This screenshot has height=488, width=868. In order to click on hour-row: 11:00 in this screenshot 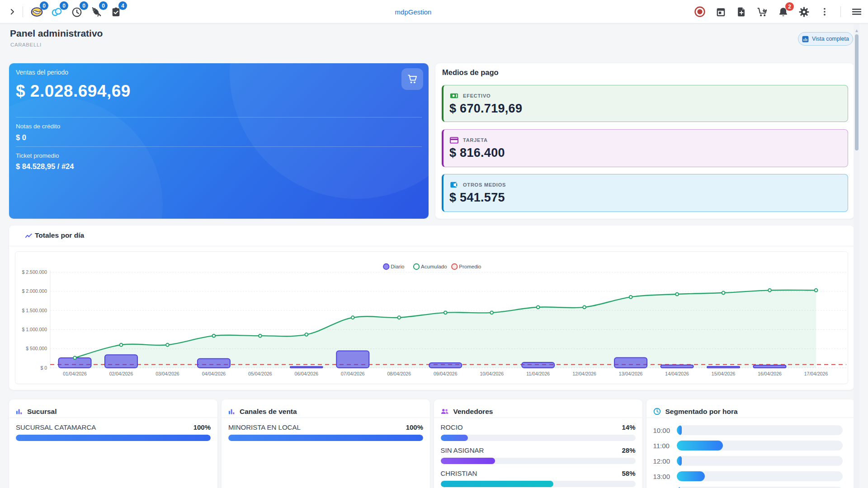, I will do `click(750, 446)`.